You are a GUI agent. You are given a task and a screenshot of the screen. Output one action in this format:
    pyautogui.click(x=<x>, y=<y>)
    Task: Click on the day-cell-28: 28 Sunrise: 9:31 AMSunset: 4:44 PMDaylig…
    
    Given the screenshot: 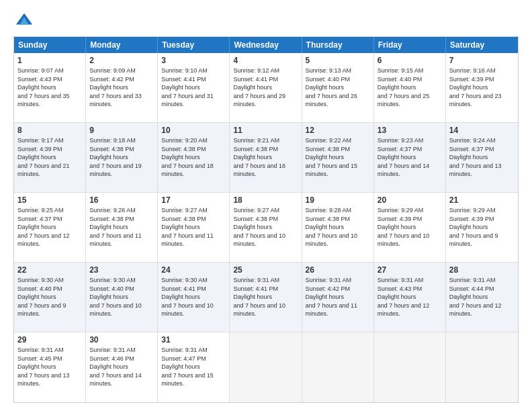 What is the action you would take?
    pyautogui.click(x=482, y=297)
    